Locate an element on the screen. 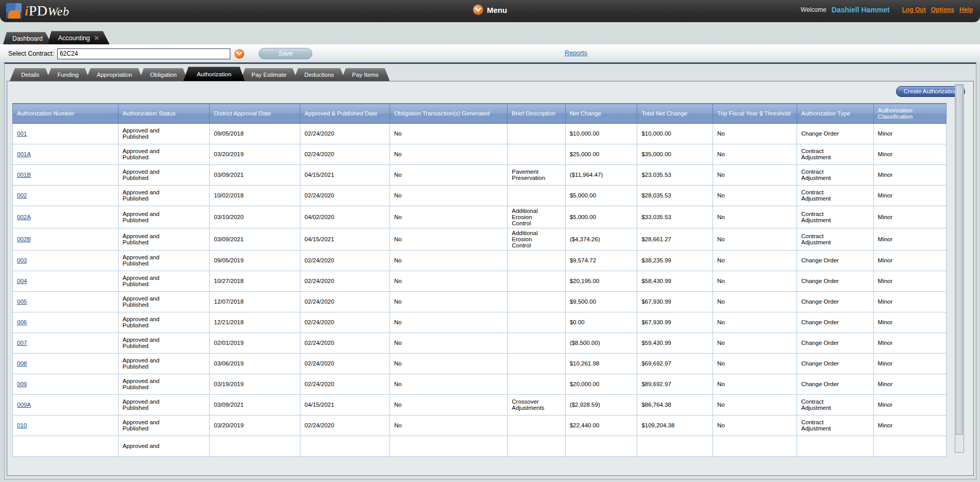 This screenshot has width=980, height=482. district-approval-date-cell: 03/10/2020 is located at coordinates (255, 217).